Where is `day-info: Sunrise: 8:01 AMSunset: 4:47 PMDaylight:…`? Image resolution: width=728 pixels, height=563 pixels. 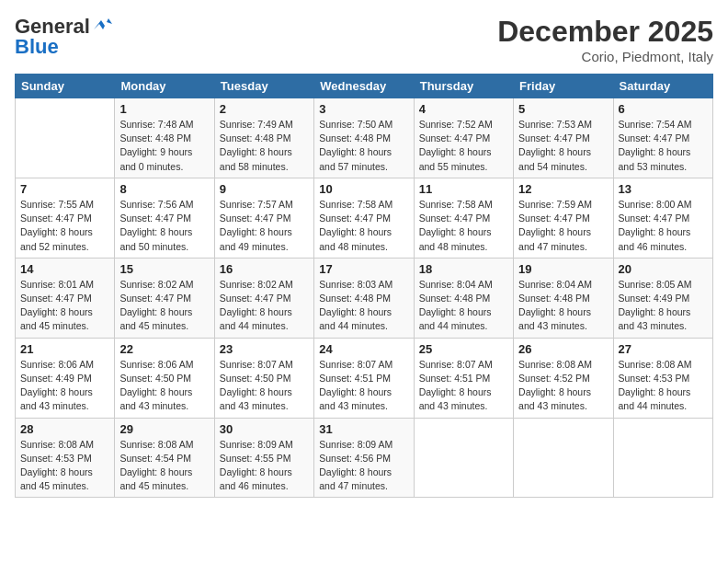 day-info: Sunrise: 8:01 AMSunset: 4:47 PMDaylight:… is located at coordinates (64, 305).